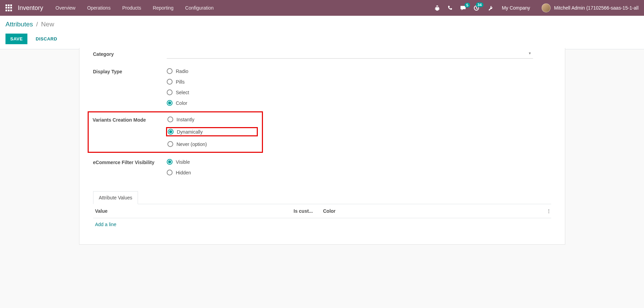  Describe the element at coordinates (322, 224) in the screenshot. I see `add-line: Add a line` at that location.